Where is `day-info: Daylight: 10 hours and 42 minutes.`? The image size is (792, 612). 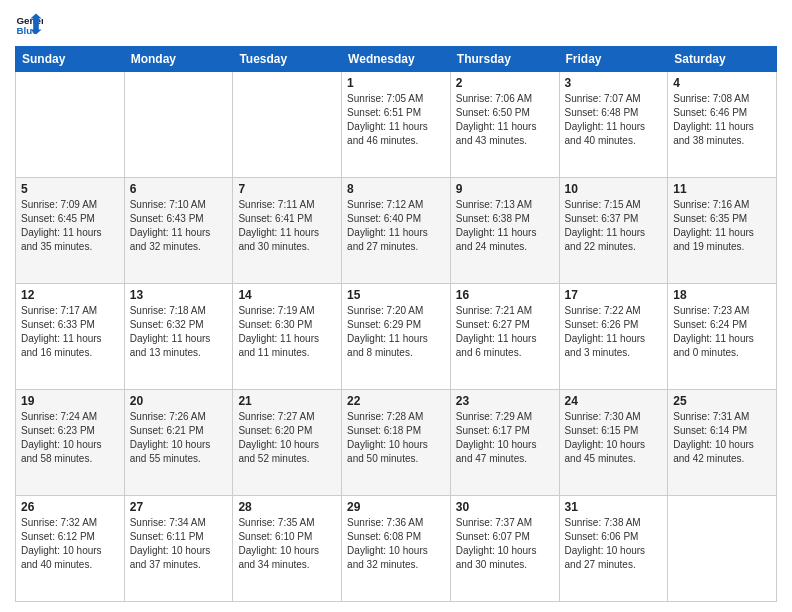 day-info: Daylight: 10 hours and 42 minutes. is located at coordinates (722, 452).